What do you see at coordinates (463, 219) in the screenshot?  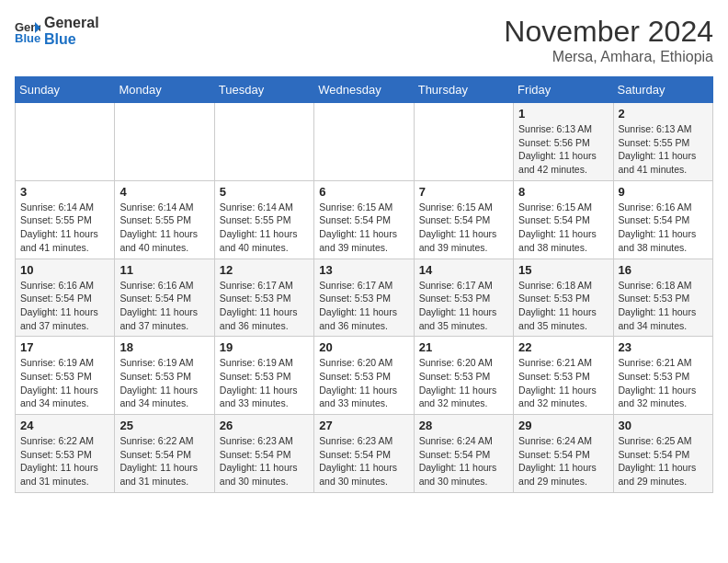 I see `calendar-cell: 7Sunrise: 6:15 AM Sunset: 5:54 PM Daylig…` at bounding box center [463, 219].